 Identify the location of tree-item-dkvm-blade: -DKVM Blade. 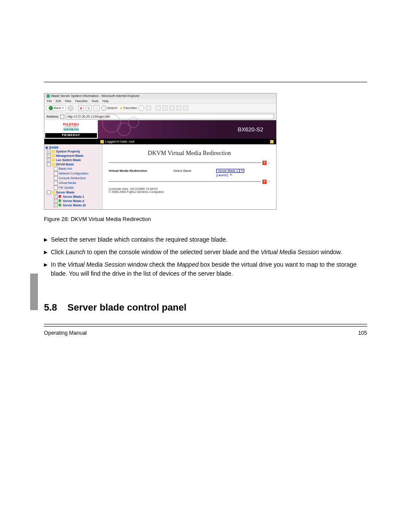
(73, 165).